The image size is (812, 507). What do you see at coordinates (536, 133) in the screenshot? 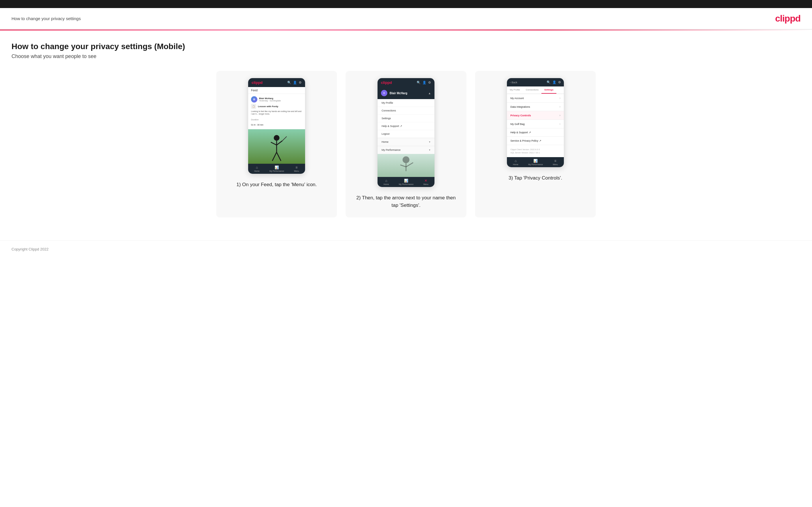
I see `settings-help-support: Help & Support ↗` at bounding box center [536, 133].